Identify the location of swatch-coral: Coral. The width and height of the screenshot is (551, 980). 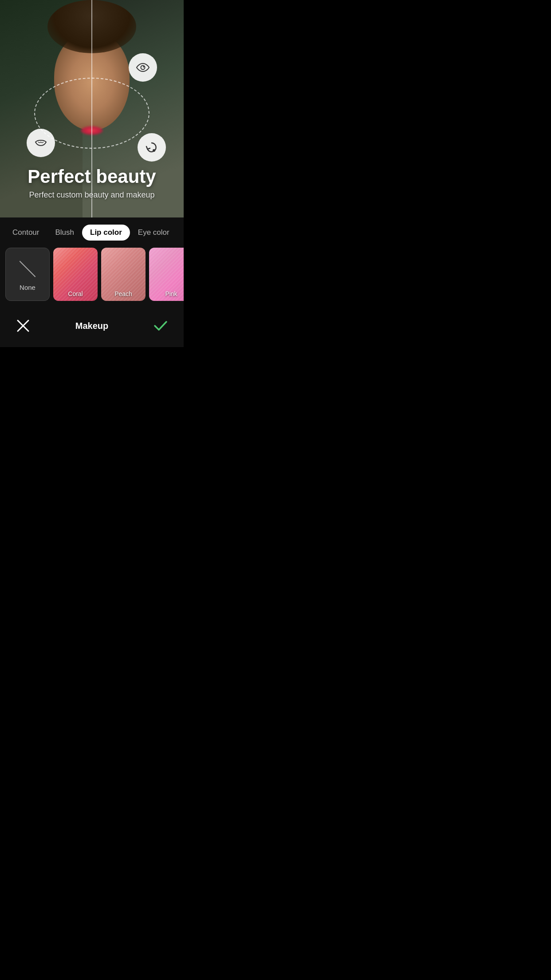
(75, 274).